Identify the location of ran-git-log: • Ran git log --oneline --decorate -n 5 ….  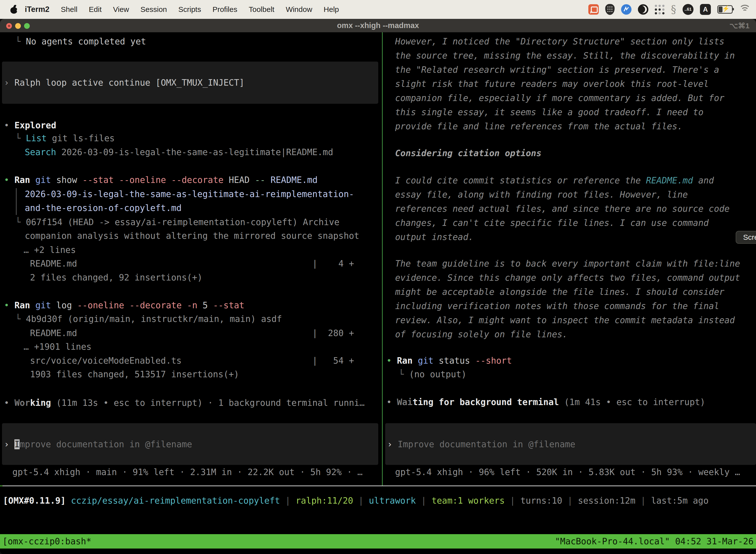
(124, 305).